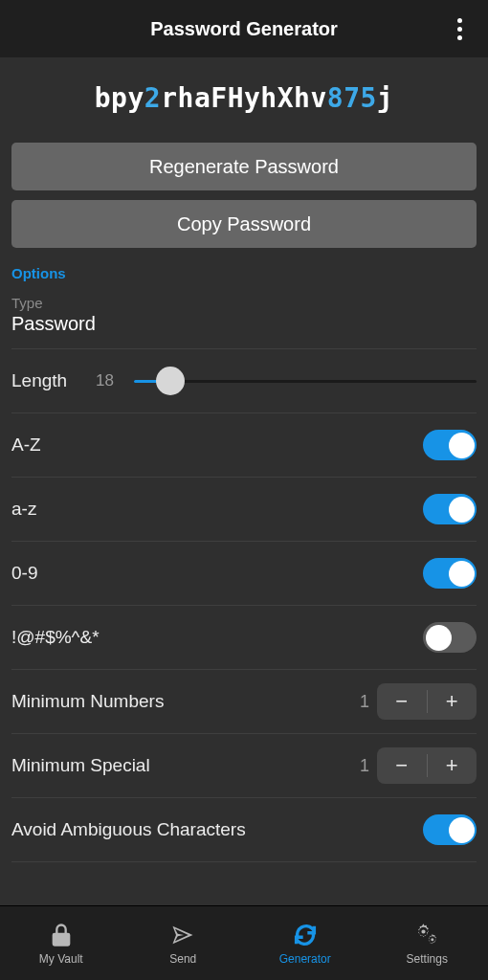 The image size is (488, 980). What do you see at coordinates (305, 944) in the screenshot?
I see `tab-generator: Generator` at bounding box center [305, 944].